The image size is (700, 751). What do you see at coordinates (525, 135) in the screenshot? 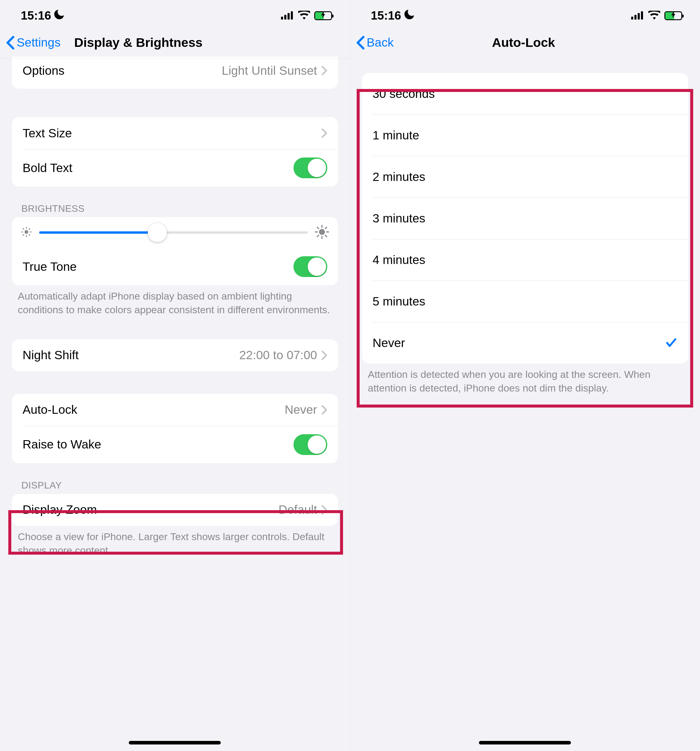
I see `option-label: 1 minute` at bounding box center [525, 135].